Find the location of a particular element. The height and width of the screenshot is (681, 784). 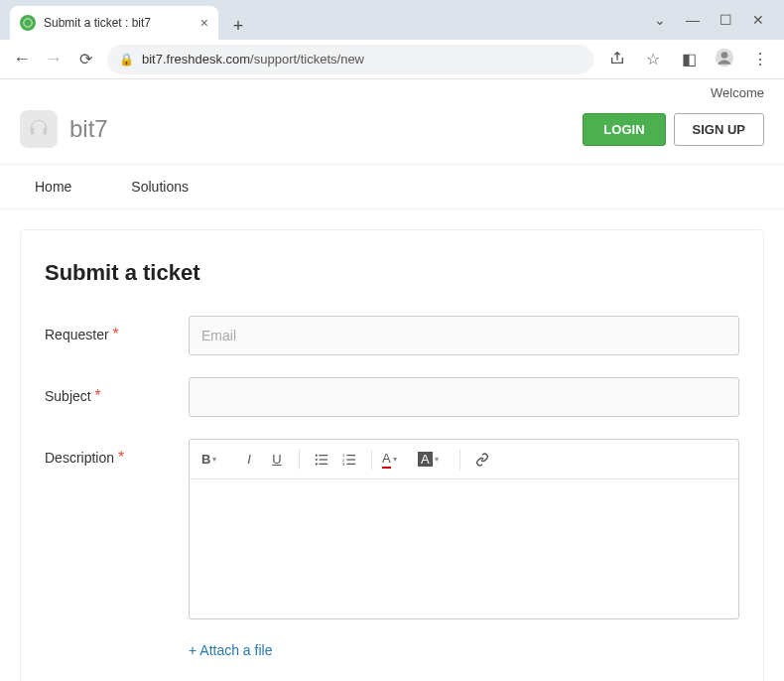

lock-icon: 🔒 is located at coordinates (127, 60).